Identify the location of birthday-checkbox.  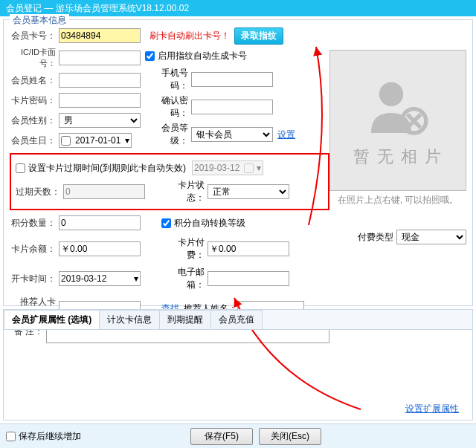
(65, 141).